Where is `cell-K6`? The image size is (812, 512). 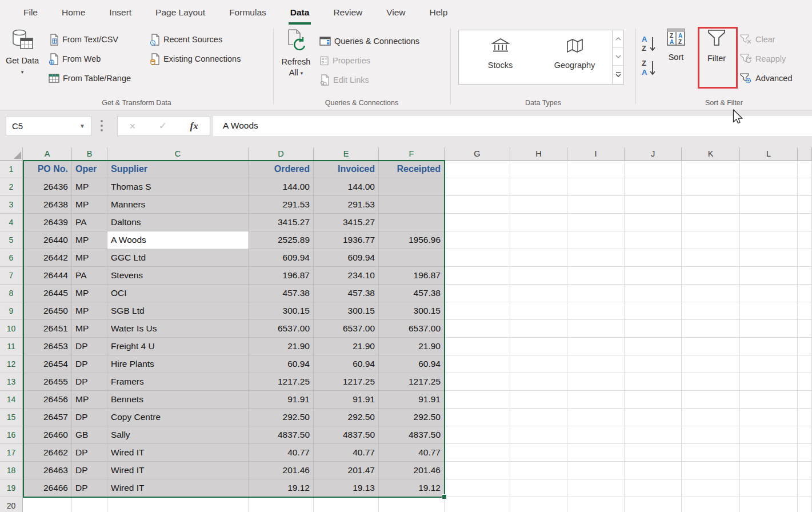
cell-K6 is located at coordinates (711, 258).